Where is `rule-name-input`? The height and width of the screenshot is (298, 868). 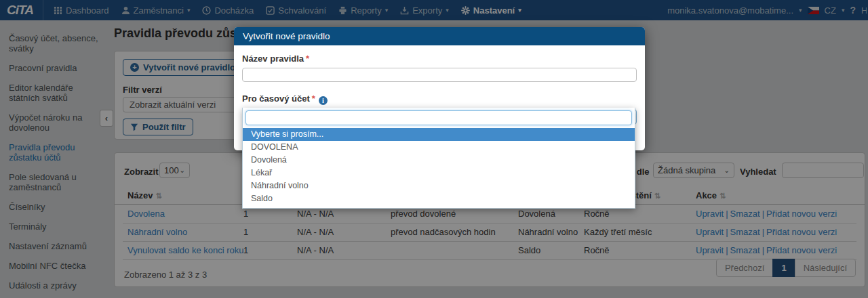
rule-name-input is located at coordinates (439, 74).